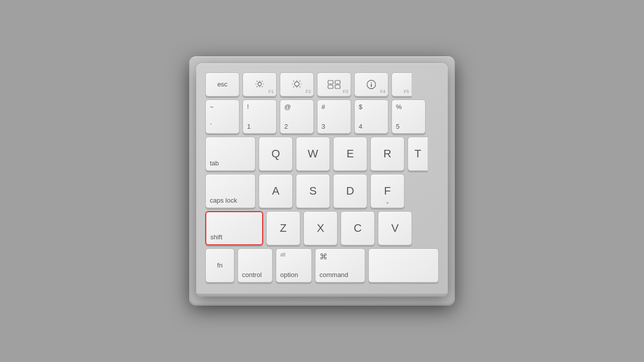  I want to click on key-f3: F3, so click(334, 84).